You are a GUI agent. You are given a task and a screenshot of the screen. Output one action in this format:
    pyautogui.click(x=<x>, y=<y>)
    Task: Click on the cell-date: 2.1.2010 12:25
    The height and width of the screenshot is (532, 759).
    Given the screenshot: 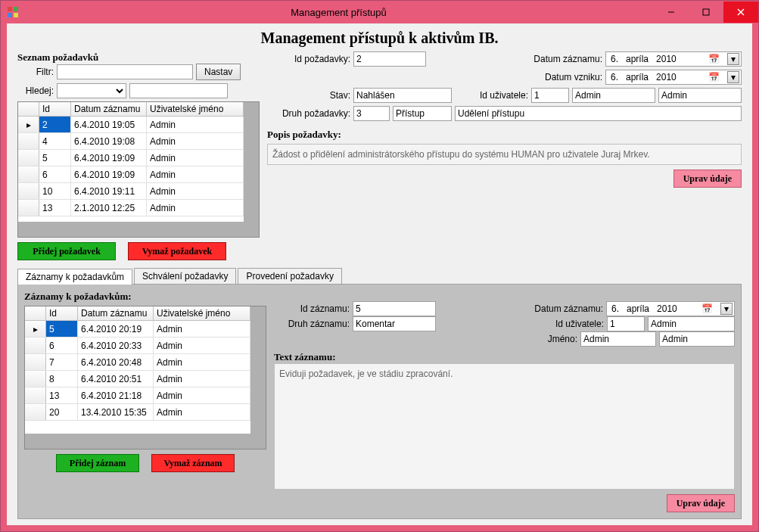 What is the action you would take?
    pyautogui.click(x=109, y=207)
    